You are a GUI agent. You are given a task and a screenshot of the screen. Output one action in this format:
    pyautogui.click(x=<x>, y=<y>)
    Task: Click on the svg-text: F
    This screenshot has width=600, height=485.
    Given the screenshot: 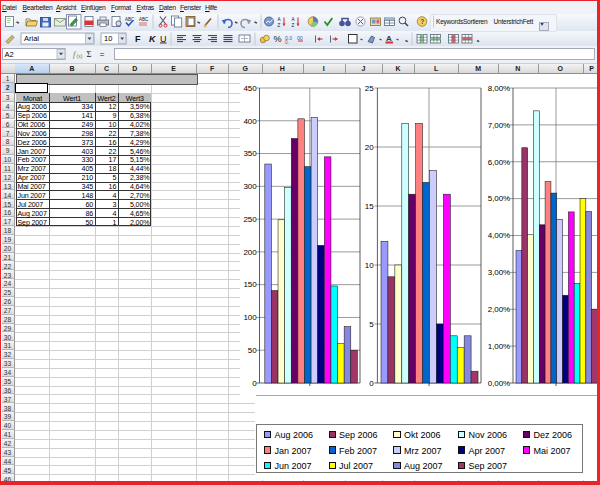 What is the action you would take?
    pyautogui.click(x=138, y=39)
    